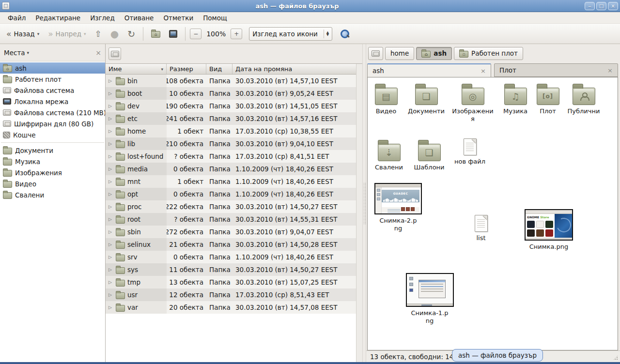 This screenshot has width=620, height=364. What do you see at coordinates (590, 6) in the screenshot?
I see `minimize-button: ‒` at bounding box center [590, 6].